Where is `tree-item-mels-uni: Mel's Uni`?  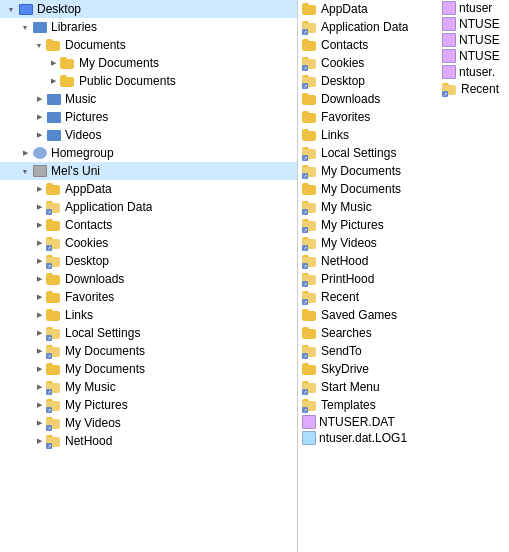
tree-item-mels-uni: Mel's Uni is located at coordinates (148, 171).